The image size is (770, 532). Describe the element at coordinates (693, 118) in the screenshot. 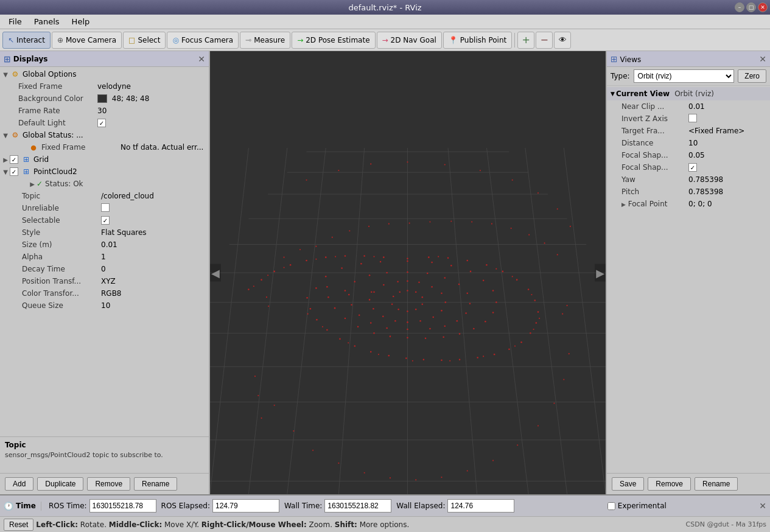

I see `invert-z-checkbox` at that location.